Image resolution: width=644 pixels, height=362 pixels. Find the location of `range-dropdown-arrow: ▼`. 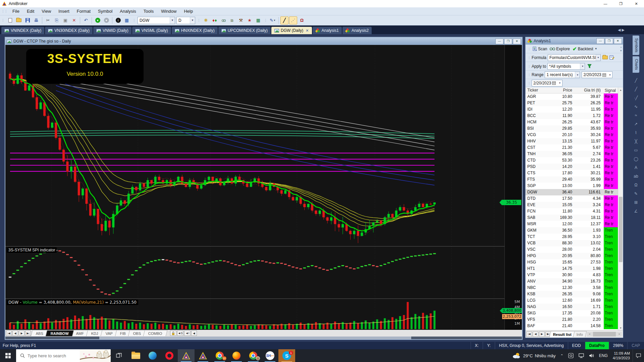

range-dropdown-arrow: ▼ is located at coordinates (577, 75).